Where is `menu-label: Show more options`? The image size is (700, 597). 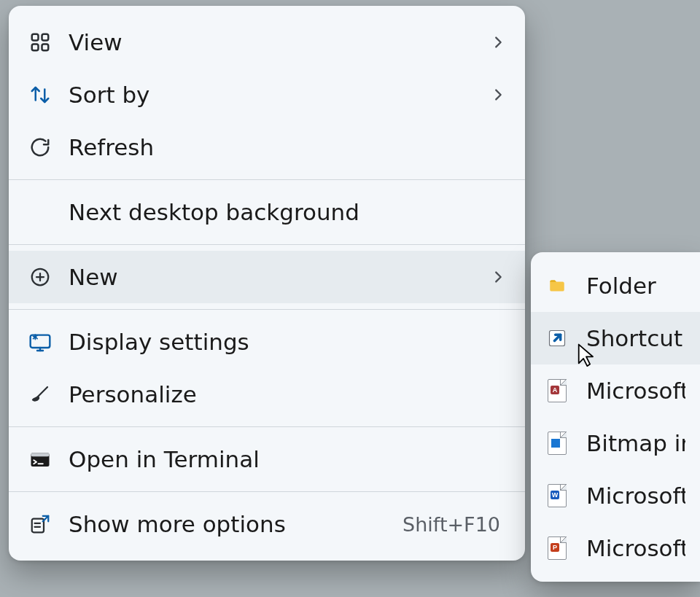
menu-label: Show more options is located at coordinates (236, 524).